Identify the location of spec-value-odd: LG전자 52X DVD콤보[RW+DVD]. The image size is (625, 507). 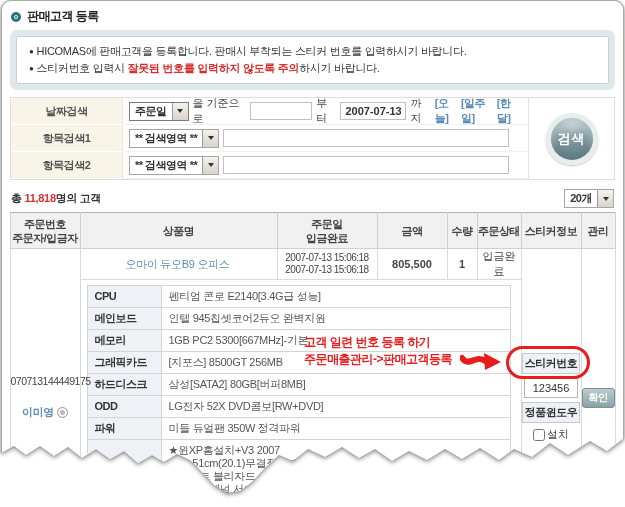
(336, 407).